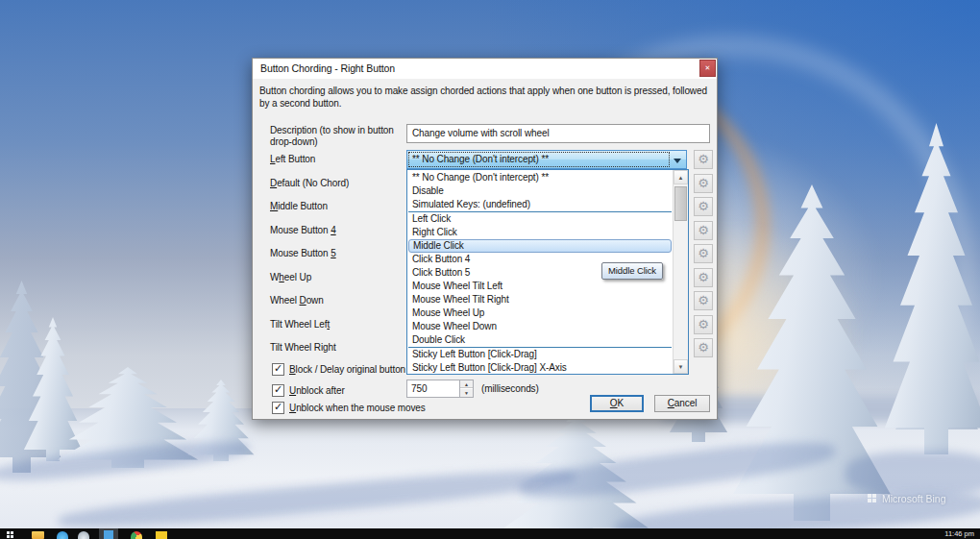 The width and height of the screenshot is (980, 539). I want to click on list-item: Mouse Wheel Up, so click(540, 313).